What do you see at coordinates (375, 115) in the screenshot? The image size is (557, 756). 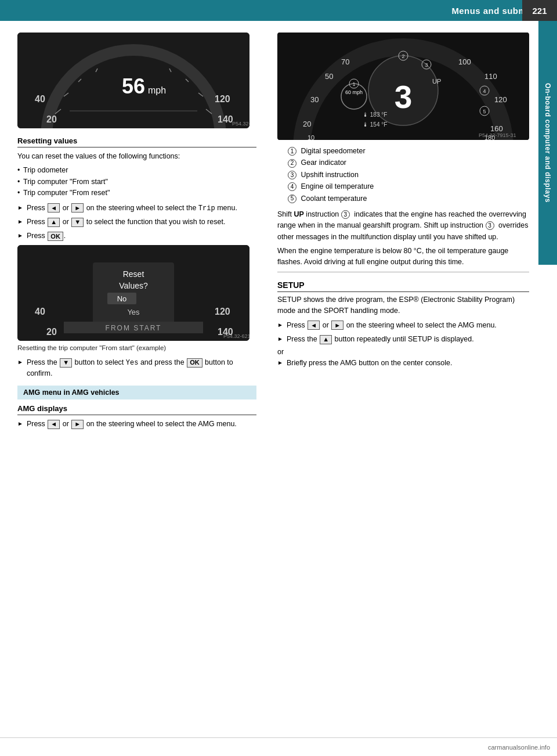 I see `svg-text: 🌡 183 °F` at bounding box center [375, 115].